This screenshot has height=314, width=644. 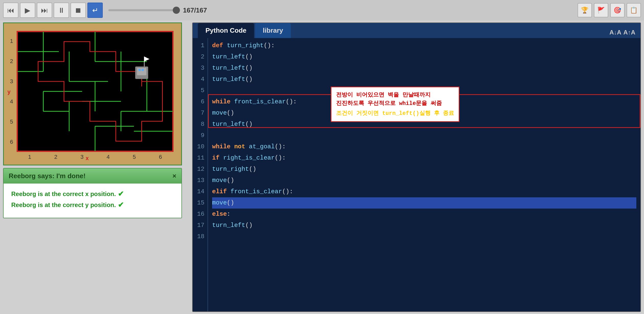 What do you see at coordinates (44, 10) in the screenshot?
I see `next-button: ⏭` at bounding box center [44, 10].